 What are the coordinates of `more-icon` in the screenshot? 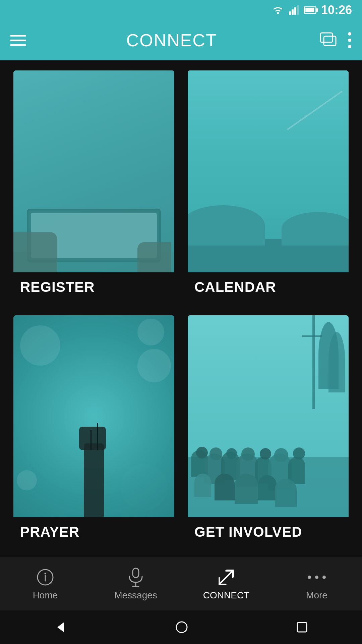 It's located at (350, 40).